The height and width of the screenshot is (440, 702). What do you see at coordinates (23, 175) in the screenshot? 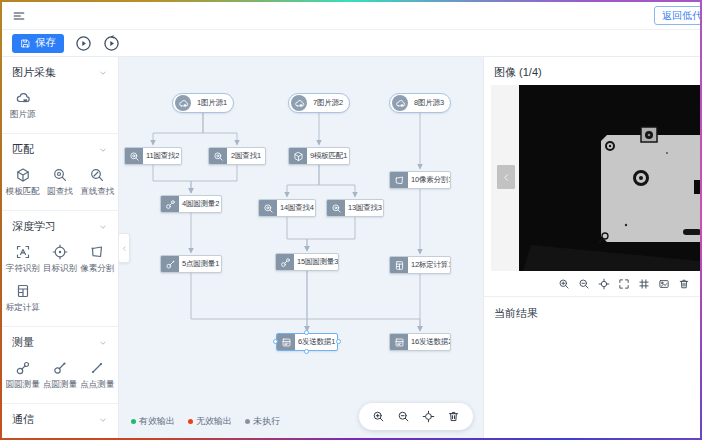
I see `template-match-icon` at bounding box center [23, 175].